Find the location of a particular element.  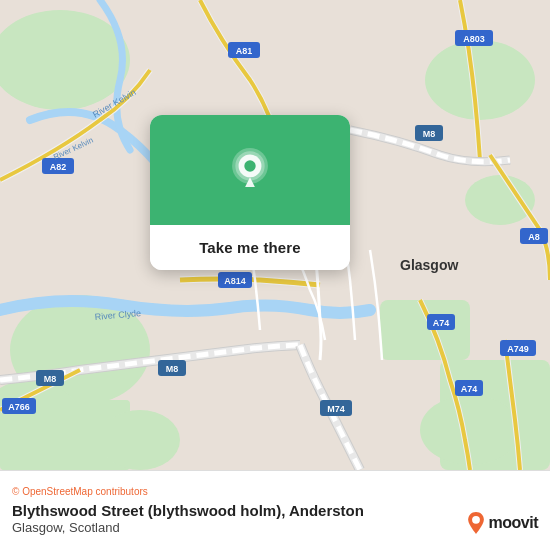

moovit-brand-text: moovit is located at coordinates (514, 523).